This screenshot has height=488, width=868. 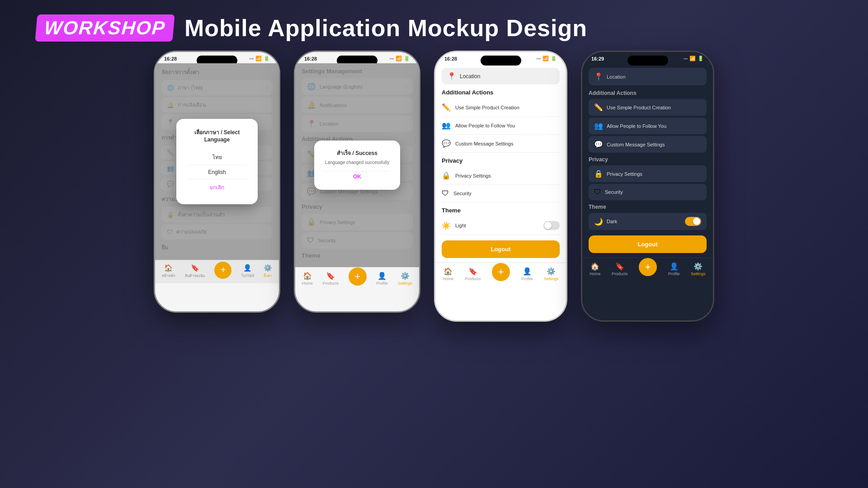 What do you see at coordinates (647, 77) in the screenshot?
I see `s4-location-bar: 📍 Location` at bounding box center [647, 77].